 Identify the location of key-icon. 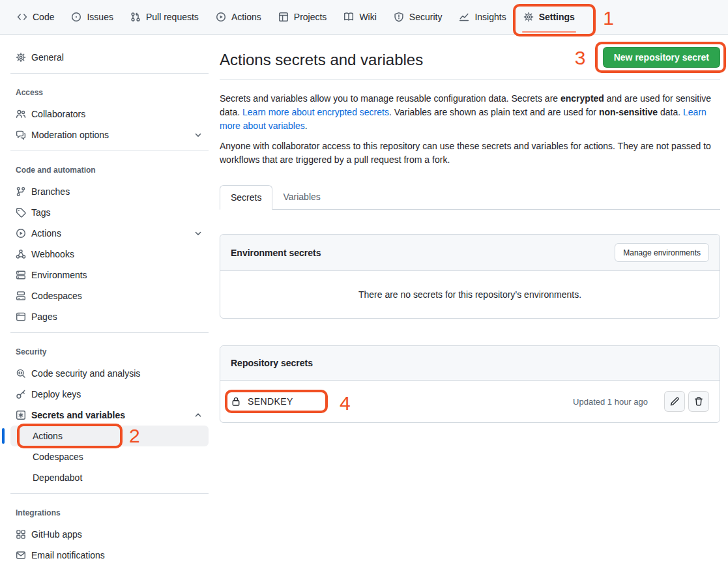
(21, 394).